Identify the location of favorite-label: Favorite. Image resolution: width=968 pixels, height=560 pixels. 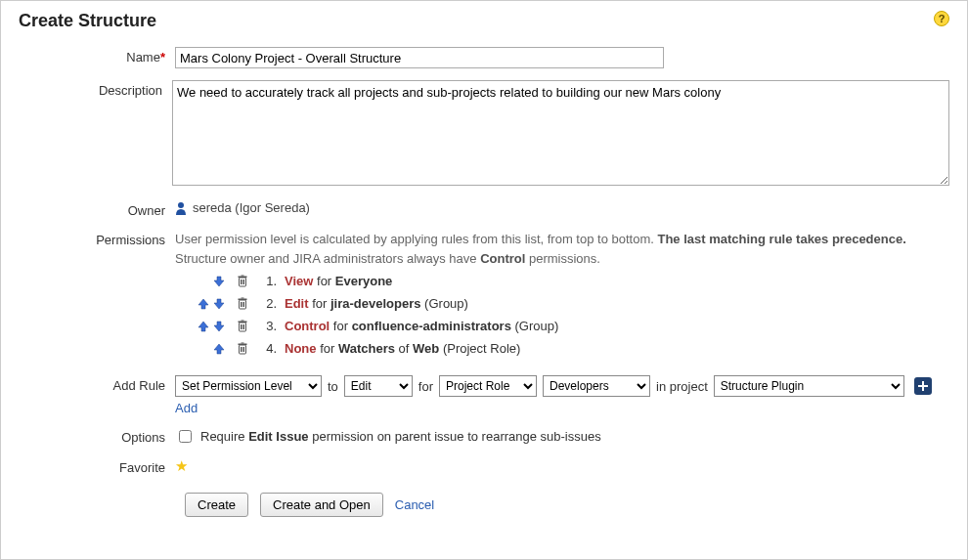
(97, 466).